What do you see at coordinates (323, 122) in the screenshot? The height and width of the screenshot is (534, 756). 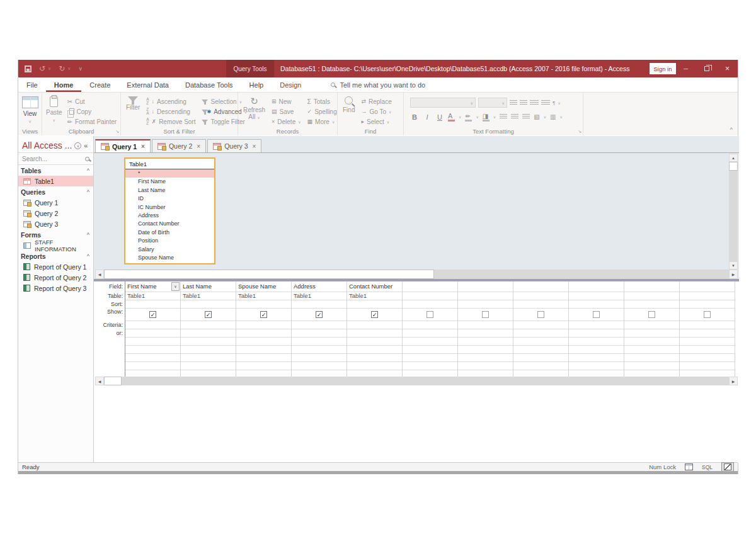 I see `more-button: ▦More∨` at bounding box center [323, 122].